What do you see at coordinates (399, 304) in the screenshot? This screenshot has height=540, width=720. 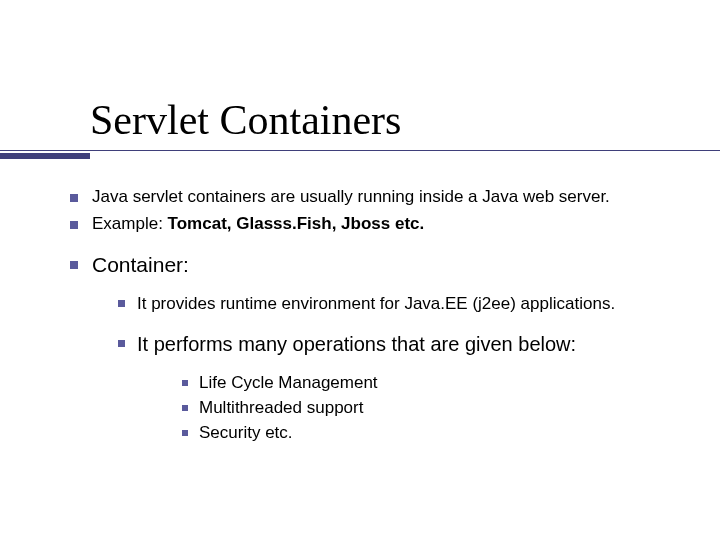 I see `bullet-level2: It provides runtime environment for Java…` at bounding box center [399, 304].